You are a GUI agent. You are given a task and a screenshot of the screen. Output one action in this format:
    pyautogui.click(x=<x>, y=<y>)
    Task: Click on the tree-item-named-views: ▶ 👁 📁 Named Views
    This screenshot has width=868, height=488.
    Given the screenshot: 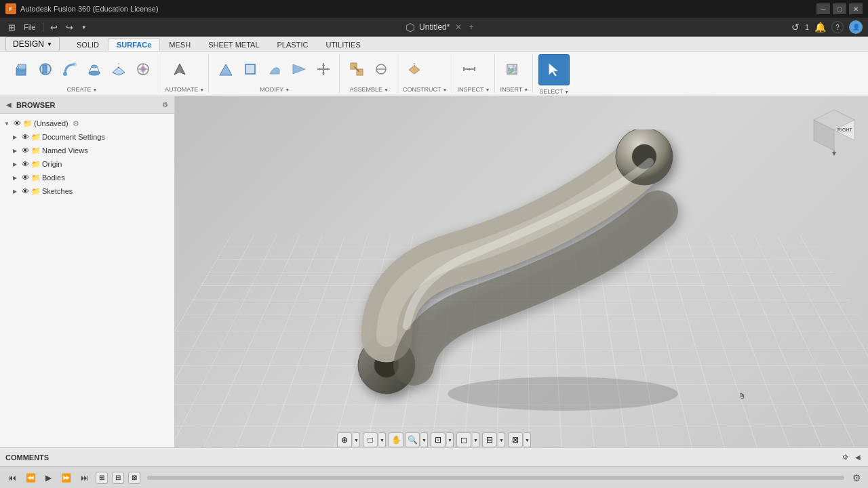 What is the action you would take?
    pyautogui.click(x=87, y=150)
    